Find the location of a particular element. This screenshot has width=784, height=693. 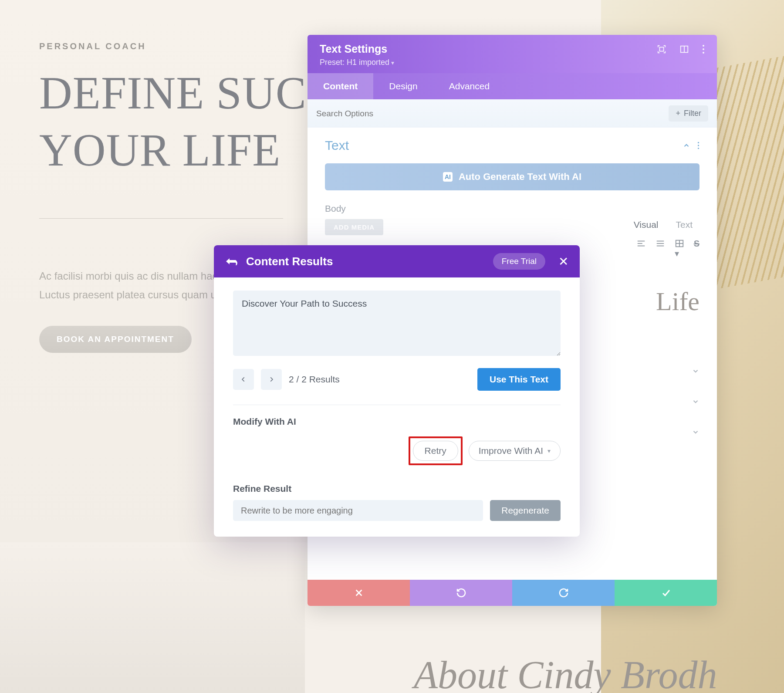

result-textarea is located at coordinates (397, 323).